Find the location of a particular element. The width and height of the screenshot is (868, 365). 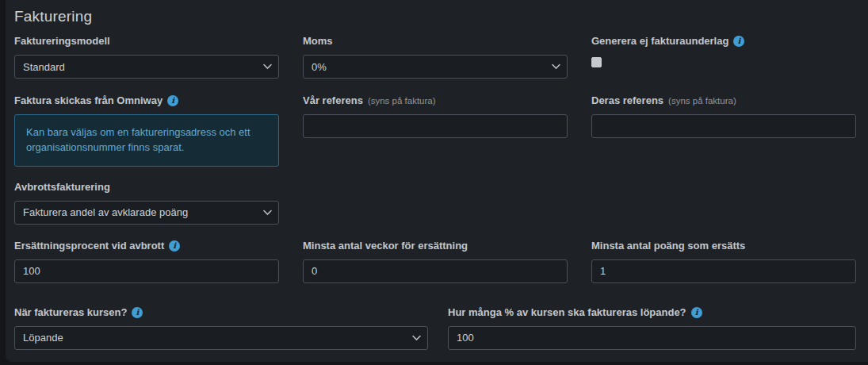

ersattningsprocent-input is located at coordinates (147, 271).